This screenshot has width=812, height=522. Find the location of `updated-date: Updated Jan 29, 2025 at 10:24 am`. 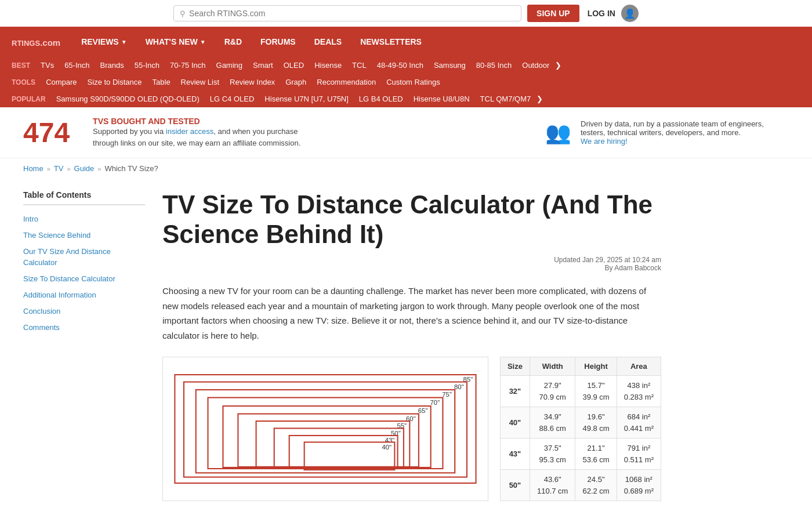

updated-date: Updated Jan 29, 2025 at 10:24 am is located at coordinates (412, 260).